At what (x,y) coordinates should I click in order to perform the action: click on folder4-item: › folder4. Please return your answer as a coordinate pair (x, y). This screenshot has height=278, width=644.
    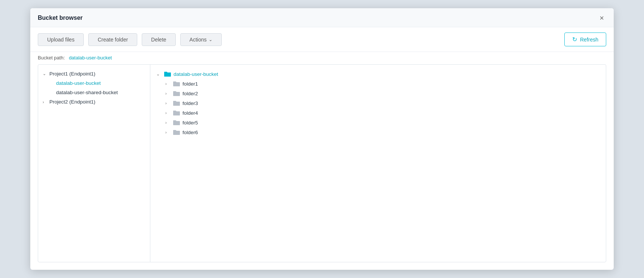
    Looking at the image, I should click on (378, 113).